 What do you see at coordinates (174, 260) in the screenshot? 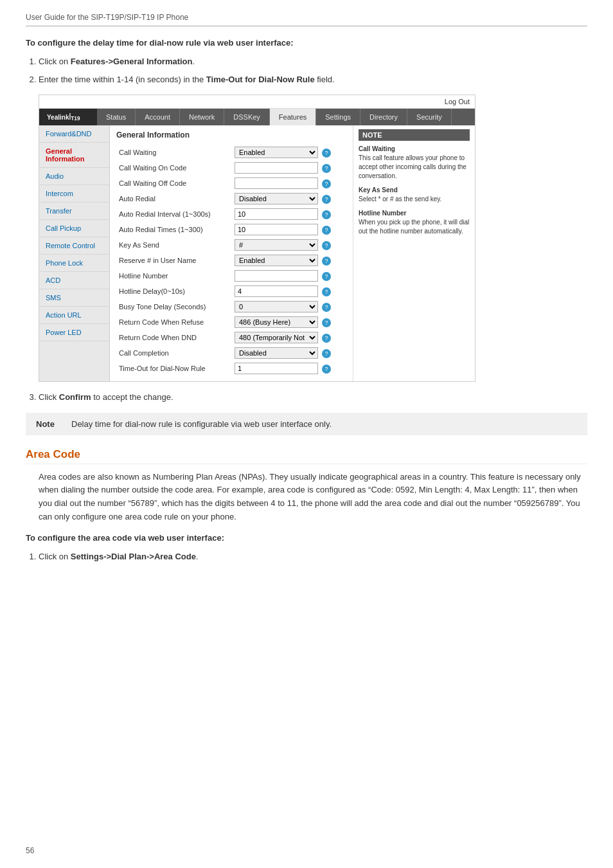
I see `label-reserve-hash: Reserve # in User Name` at bounding box center [174, 260].